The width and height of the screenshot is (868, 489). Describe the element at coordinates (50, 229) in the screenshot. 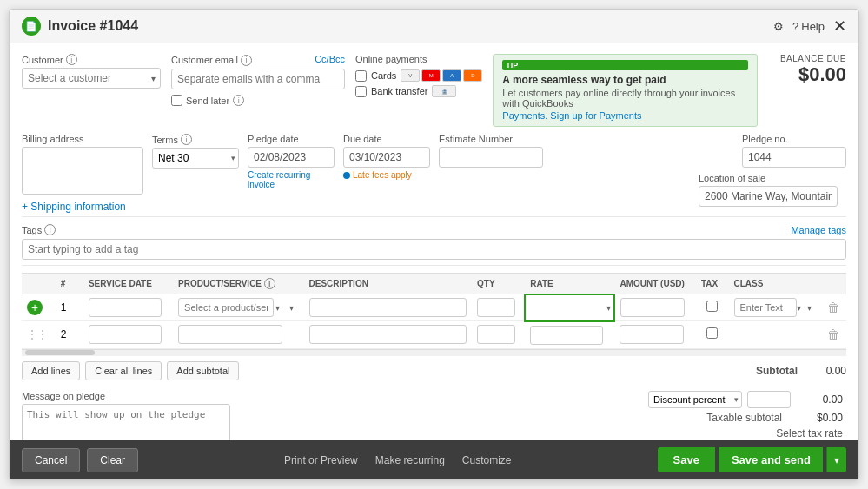

I see `tags-info-icon: i` at that location.